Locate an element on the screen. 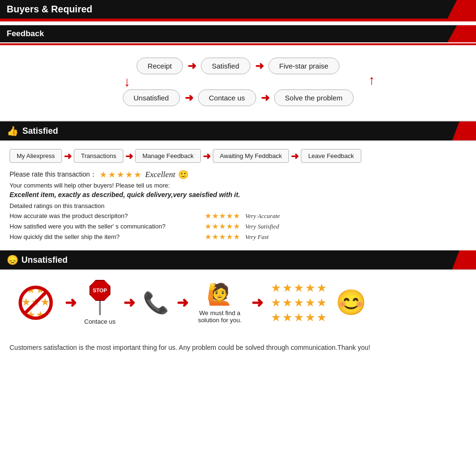 Image resolution: width=476 pixels, height=476 pixels. comment-prompt: Your comments will help other buyers! Pl… is located at coordinates (238, 186).